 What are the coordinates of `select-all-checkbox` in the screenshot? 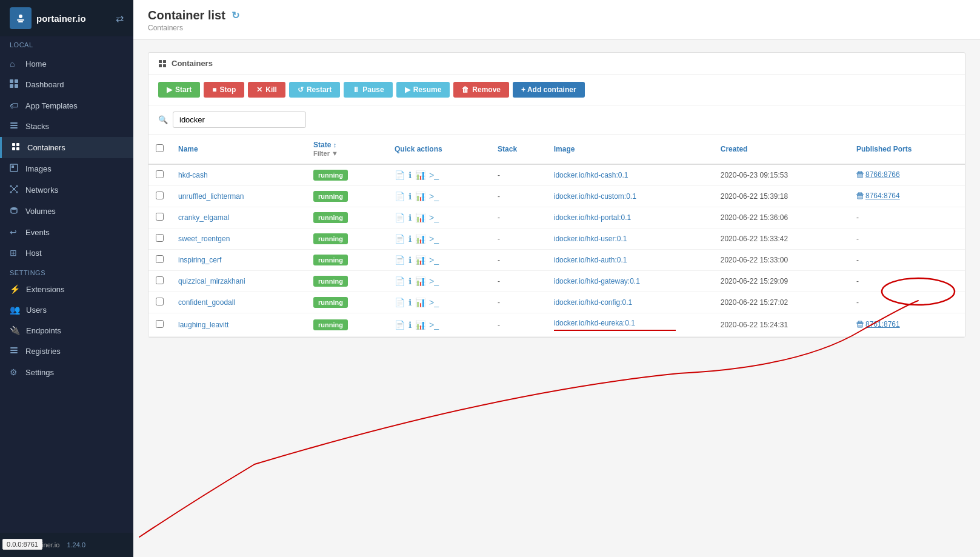 It's located at (160, 148).